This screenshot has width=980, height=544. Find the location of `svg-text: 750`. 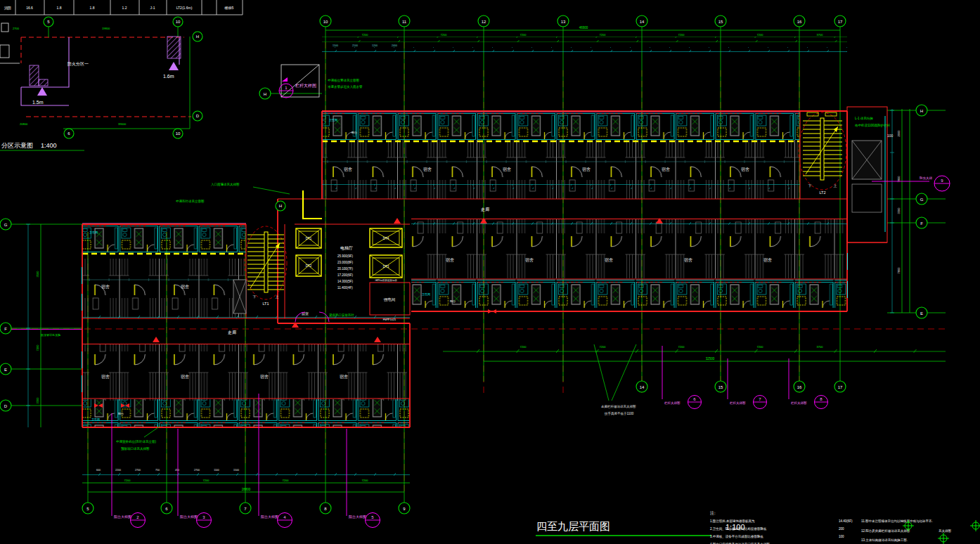

svg-text: 750 is located at coordinates (157, 470).